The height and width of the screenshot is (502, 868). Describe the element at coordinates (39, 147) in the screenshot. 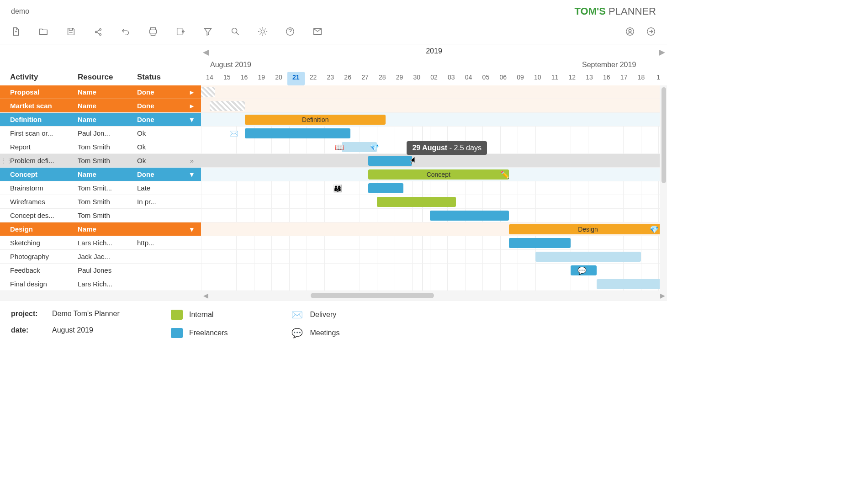

I see `cell-activity: Report` at that location.